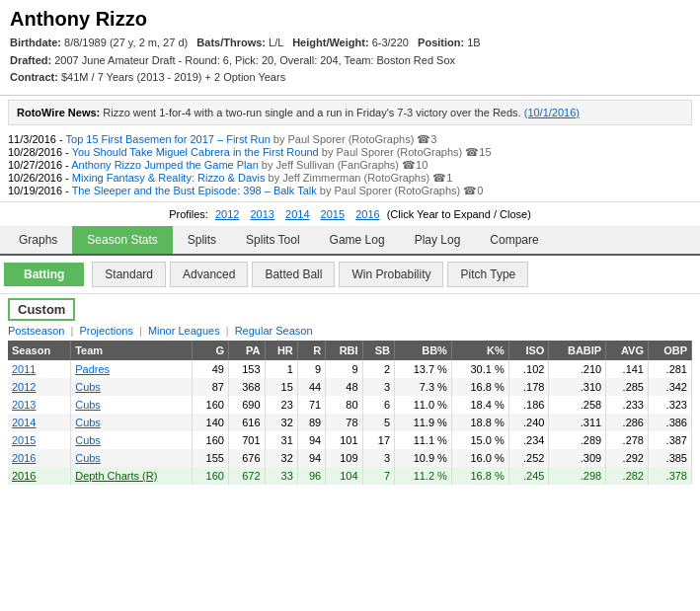 The width and height of the screenshot is (700, 611). Describe the element at coordinates (41, 310) in the screenshot. I see `custom-label: Custom` at that location.